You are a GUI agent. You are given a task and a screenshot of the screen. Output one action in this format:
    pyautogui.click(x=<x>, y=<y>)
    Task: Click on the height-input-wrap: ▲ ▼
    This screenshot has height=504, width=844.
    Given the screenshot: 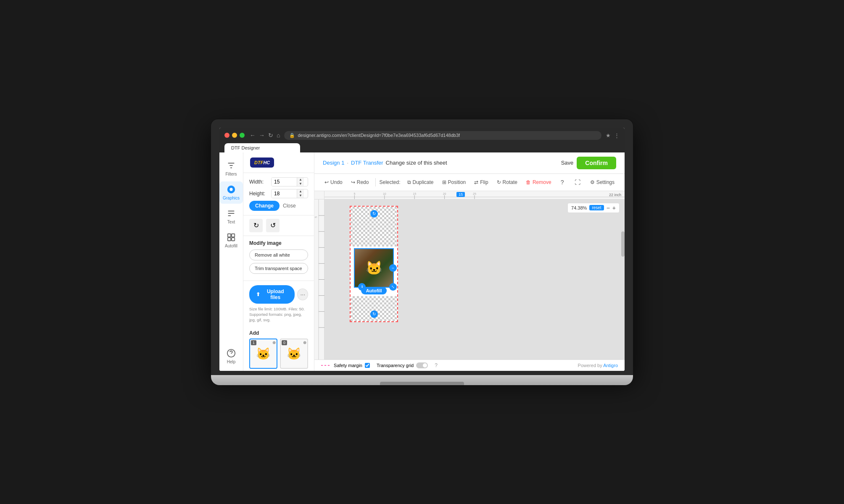 What is the action you would take?
    pyautogui.click(x=290, y=194)
    